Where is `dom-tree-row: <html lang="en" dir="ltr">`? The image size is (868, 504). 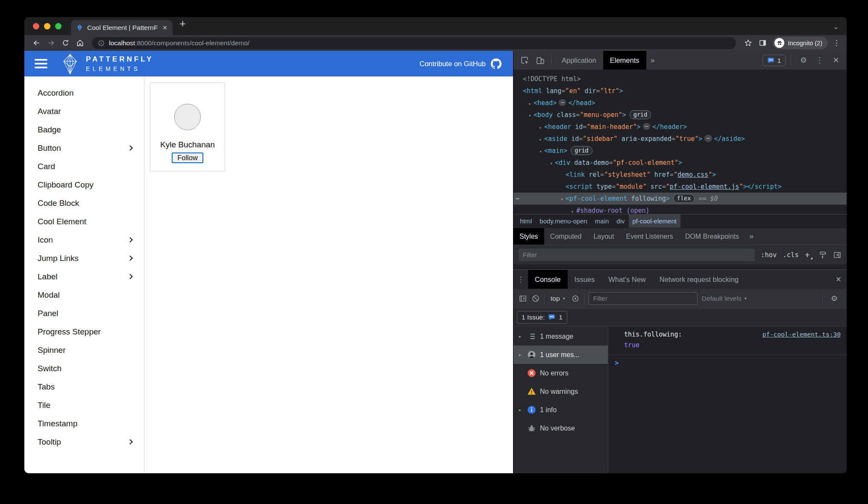
dom-tree-row: <html lang="en" dir="ltr"> is located at coordinates (680, 91).